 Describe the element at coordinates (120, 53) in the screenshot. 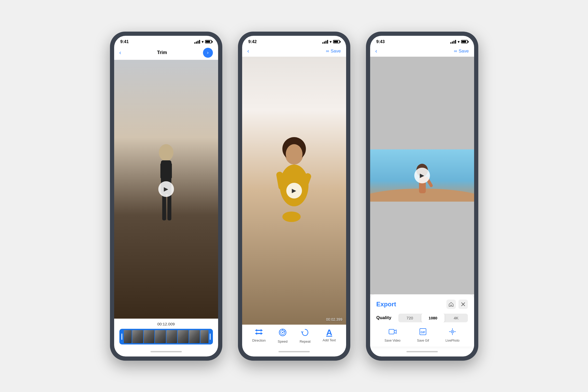

I see `back-button-1: ‹` at that location.